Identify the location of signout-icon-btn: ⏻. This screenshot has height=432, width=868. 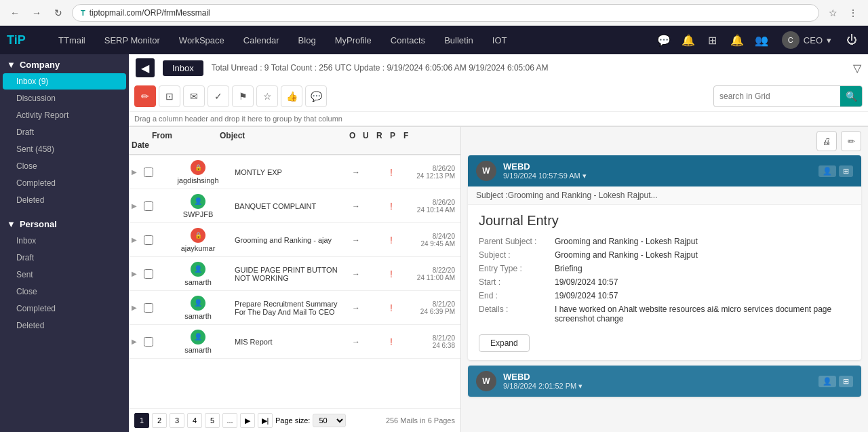
(852, 40).